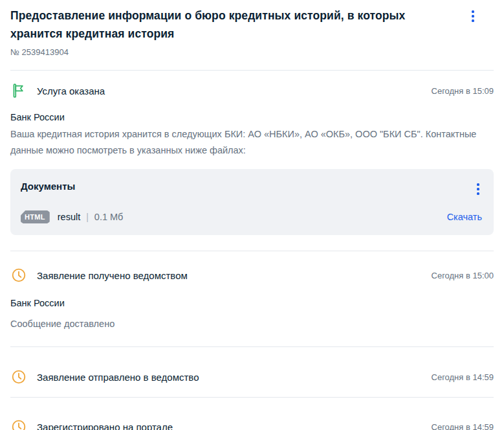 This screenshot has width=504, height=430. I want to click on download-link: Скачать, so click(465, 217).